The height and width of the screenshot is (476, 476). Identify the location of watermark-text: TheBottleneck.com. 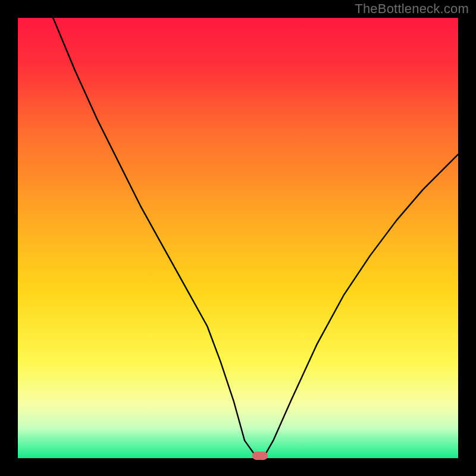
(412, 9).